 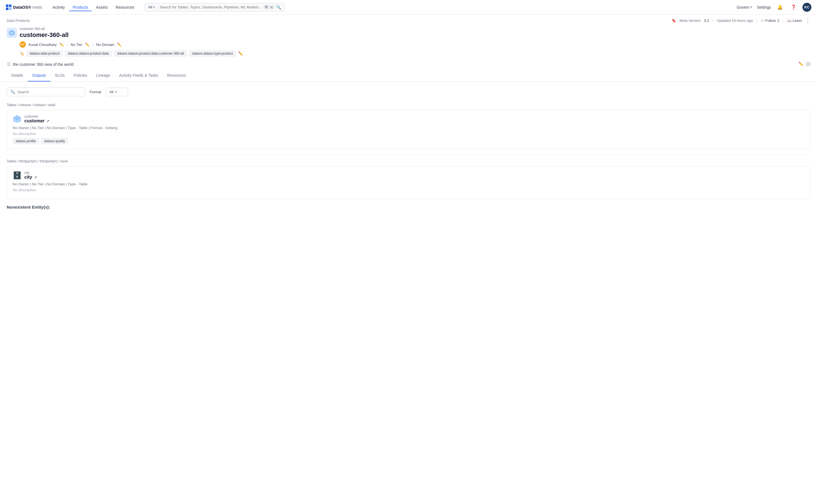 What do you see at coordinates (794, 21) in the screenshot?
I see `learn-button: 📖 Learn` at bounding box center [794, 21].